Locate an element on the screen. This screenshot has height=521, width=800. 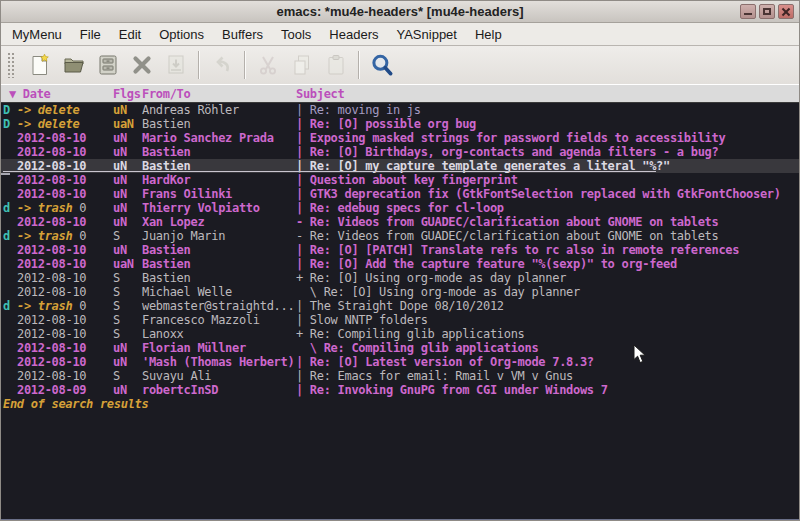
search-icon is located at coordinates (382, 65).